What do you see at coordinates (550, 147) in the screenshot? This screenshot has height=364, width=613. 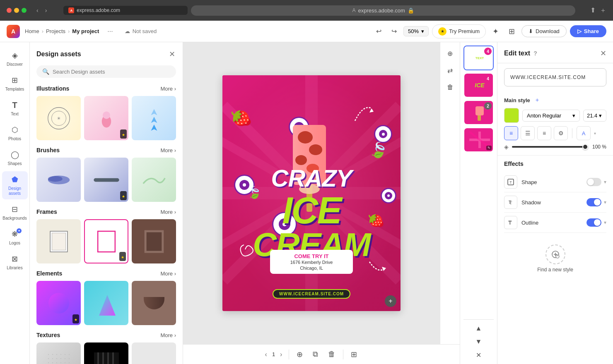 I see `opacity-slider` at bounding box center [550, 147].